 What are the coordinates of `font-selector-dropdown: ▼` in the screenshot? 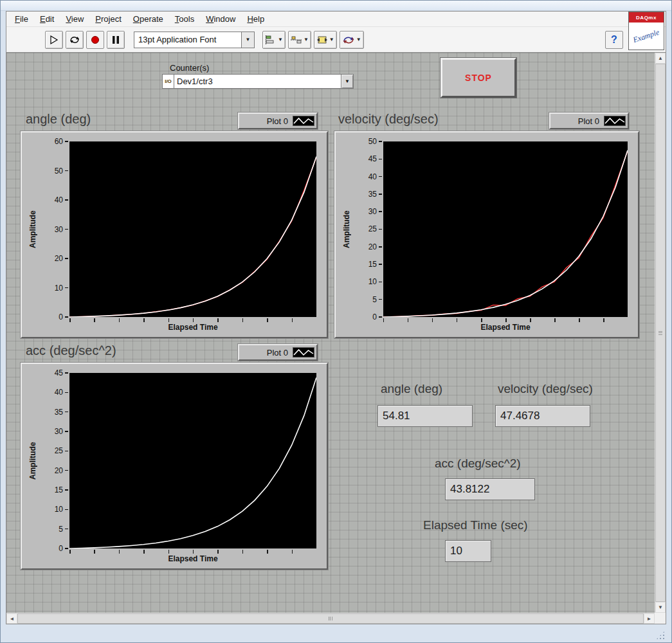 It's located at (248, 40).